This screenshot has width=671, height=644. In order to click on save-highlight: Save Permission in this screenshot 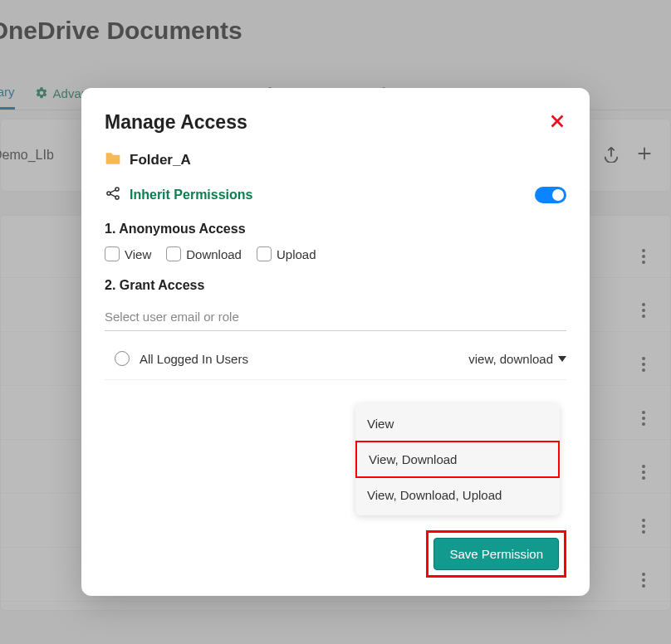, I will do `click(497, 554)`.